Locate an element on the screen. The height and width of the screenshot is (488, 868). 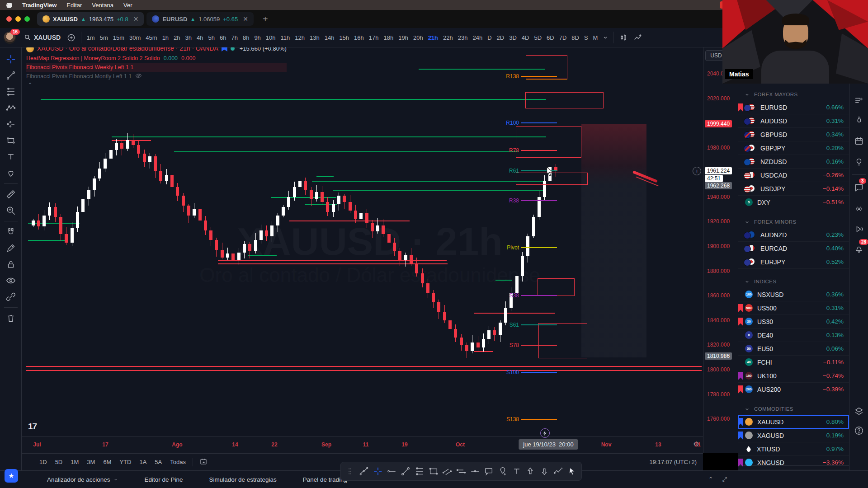
chart-style-icon is located at coordinates (623, 38).